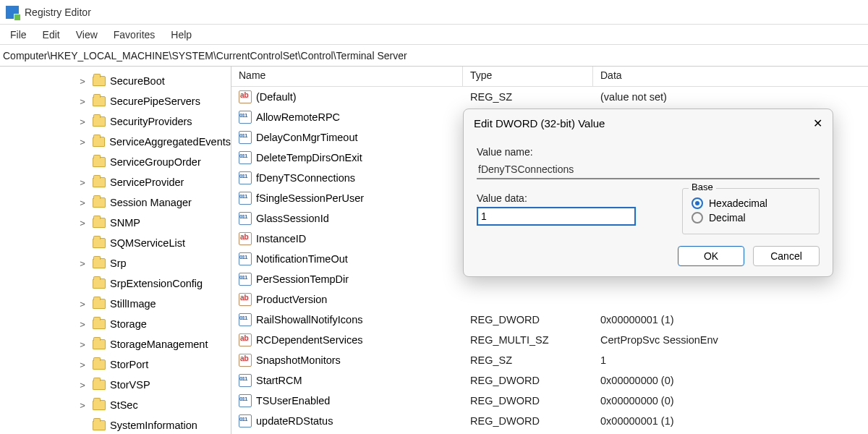 This screenshot has height=434, width=868. Describe the element at coordinates (711, 256) in the screenshot. I see `ok-button: OK` at that location.